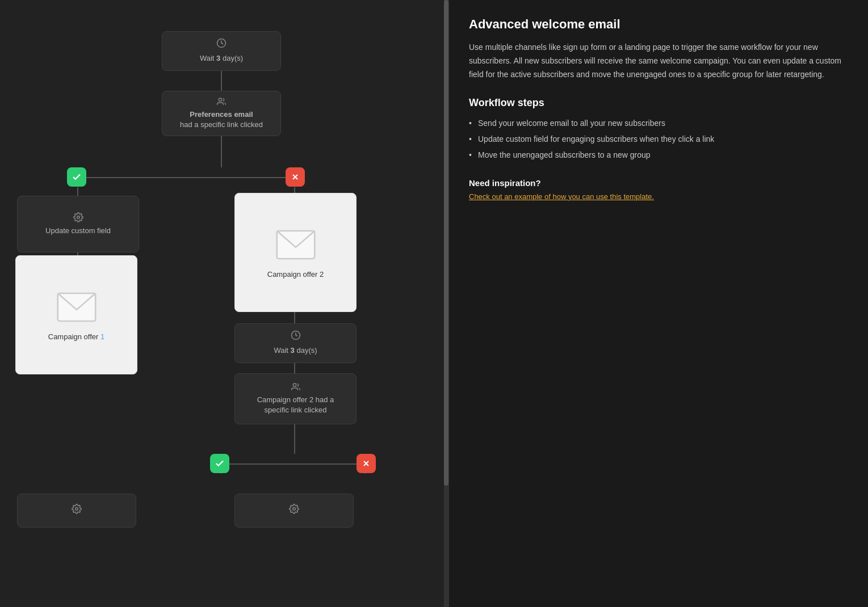  What do you see at coordinates (221, 51) in the screenshot?
I see `wait-node-1: Wait 3 day(s)` at bounding box center [221, 51].